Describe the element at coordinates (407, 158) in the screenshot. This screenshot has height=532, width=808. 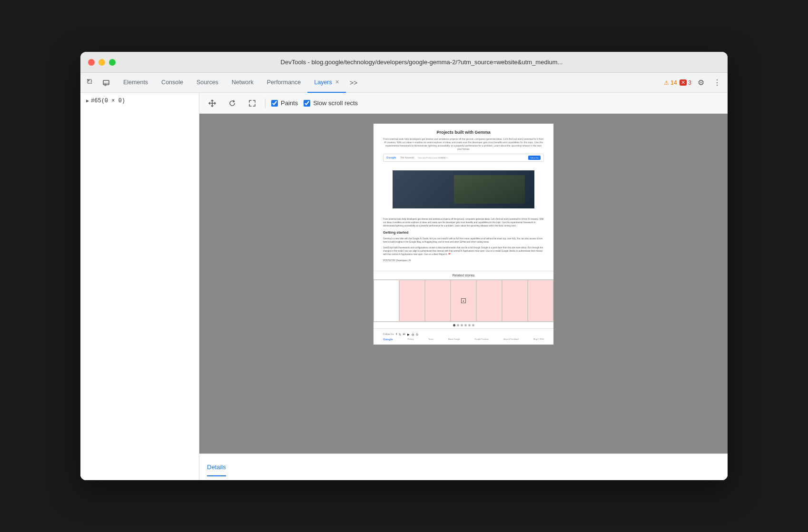
I see `keyword-label: The Keyword` at that location.